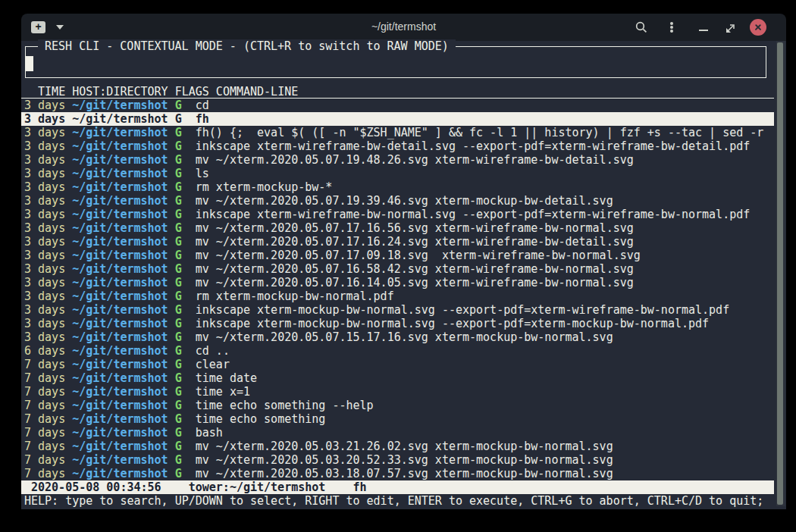  I want to click on minimize-button, so click(704, 30).